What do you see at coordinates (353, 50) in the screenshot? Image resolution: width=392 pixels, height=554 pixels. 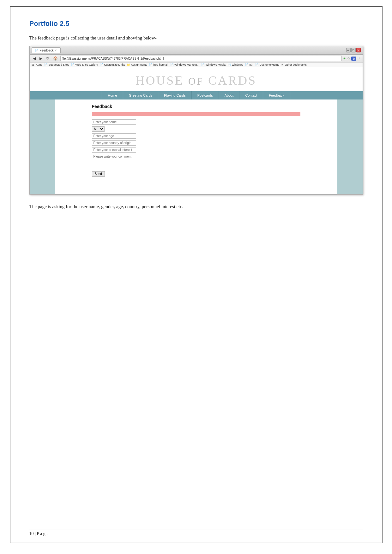 I see `maximize-button: □` at bounding box center [353, 50].